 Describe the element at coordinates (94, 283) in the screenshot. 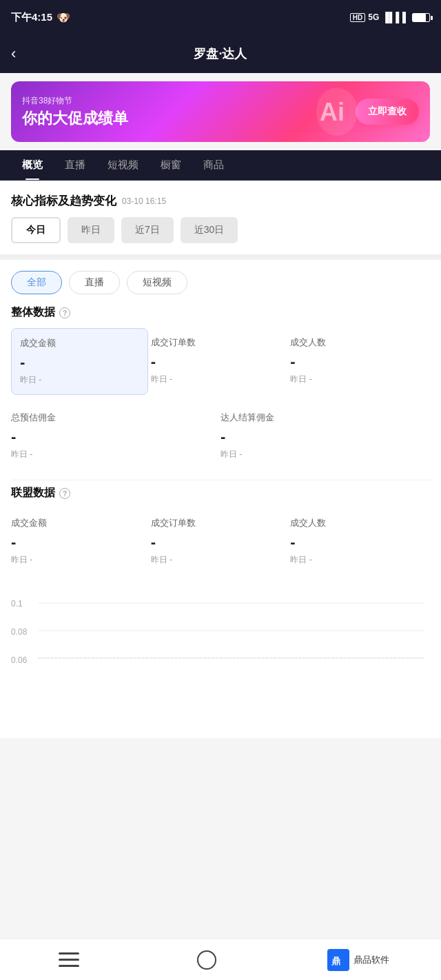

I see `filter-live: 直播` at that location.